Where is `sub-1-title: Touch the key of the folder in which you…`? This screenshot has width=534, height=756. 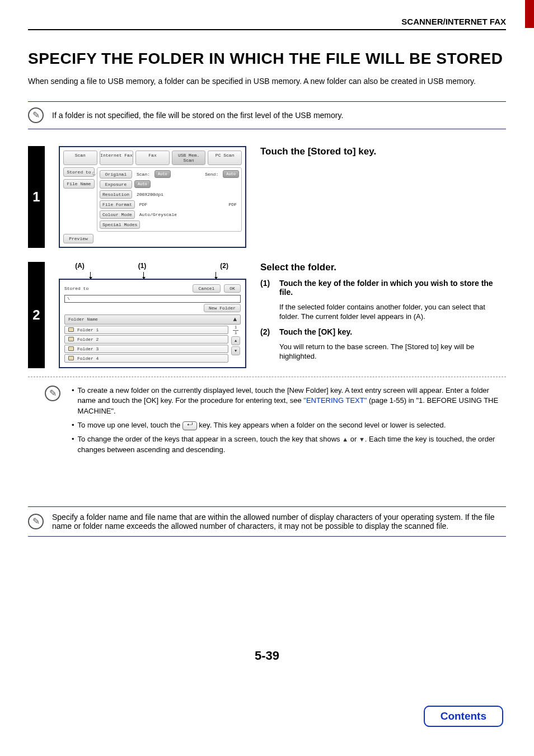
sub-1-title: Touch the key of the folder in which you… is located at coordinates (393, 288).